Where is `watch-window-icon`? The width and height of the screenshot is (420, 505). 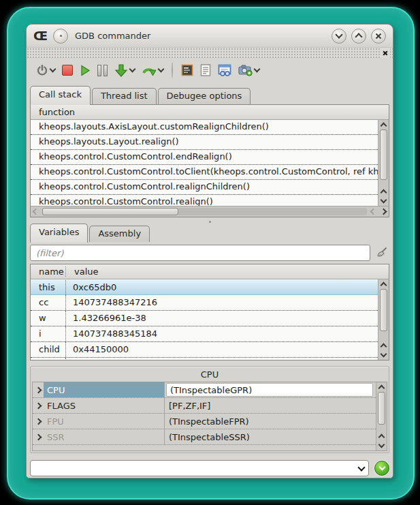 watch-window-icon is located at coordinates (225, 70).